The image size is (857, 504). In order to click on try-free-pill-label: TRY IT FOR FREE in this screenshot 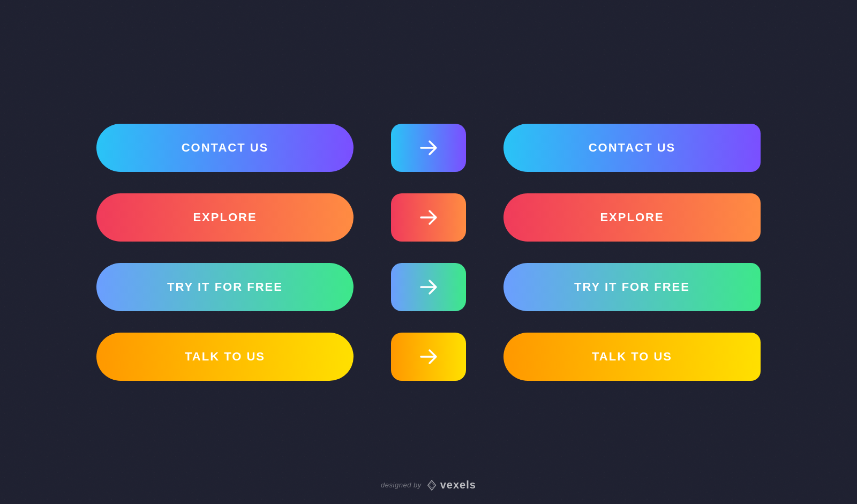, I will do `click(225, 287)`.